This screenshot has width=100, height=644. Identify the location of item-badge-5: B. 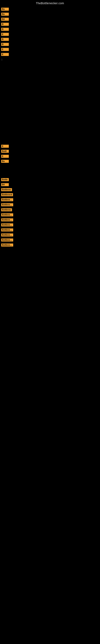
(5, 29).